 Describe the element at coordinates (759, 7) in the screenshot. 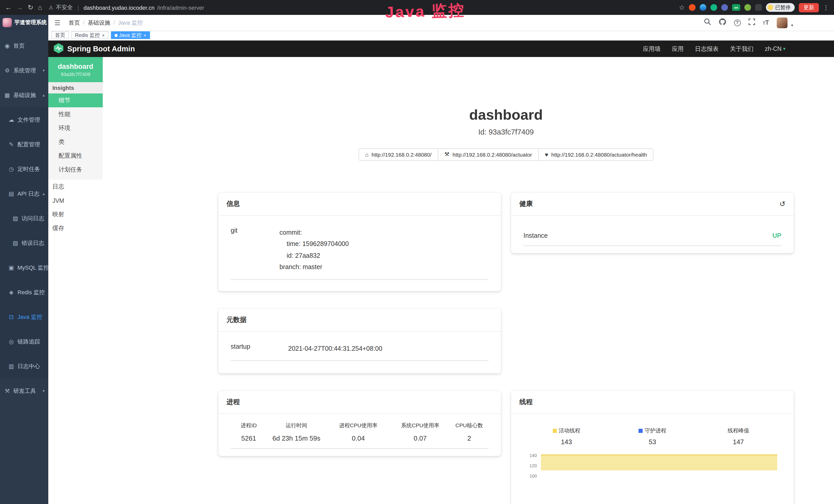

I see `extension-puzzle-icon` at that location.